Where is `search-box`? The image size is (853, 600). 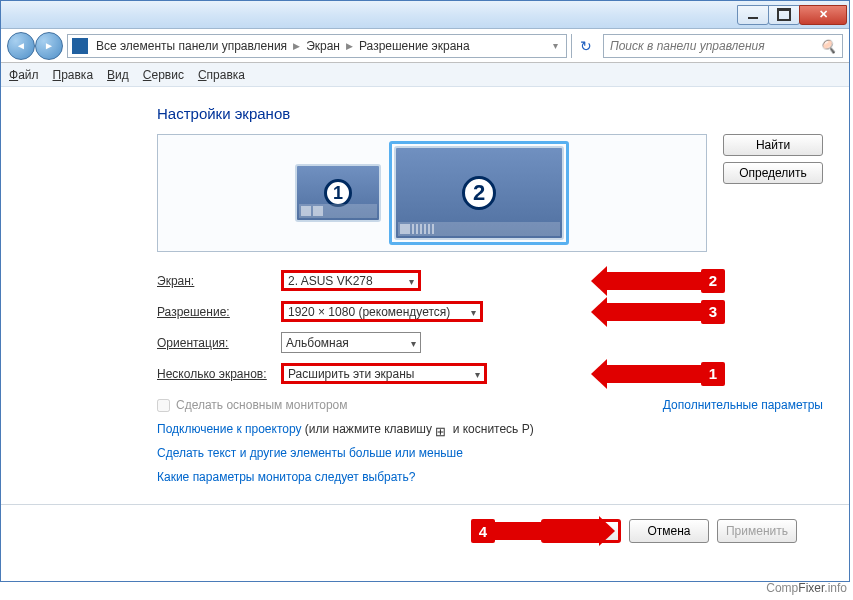
search-box is located at coordinates (723, 46).